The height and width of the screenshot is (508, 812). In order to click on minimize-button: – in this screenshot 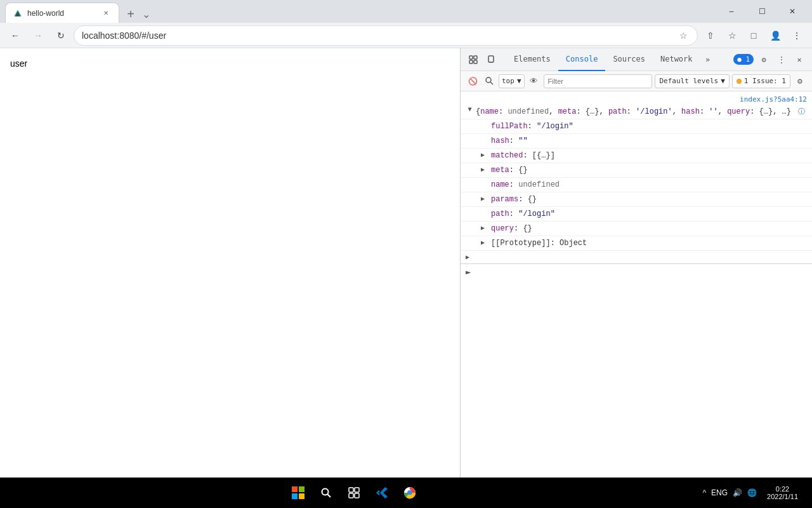, I will do `click(731, 11)`.